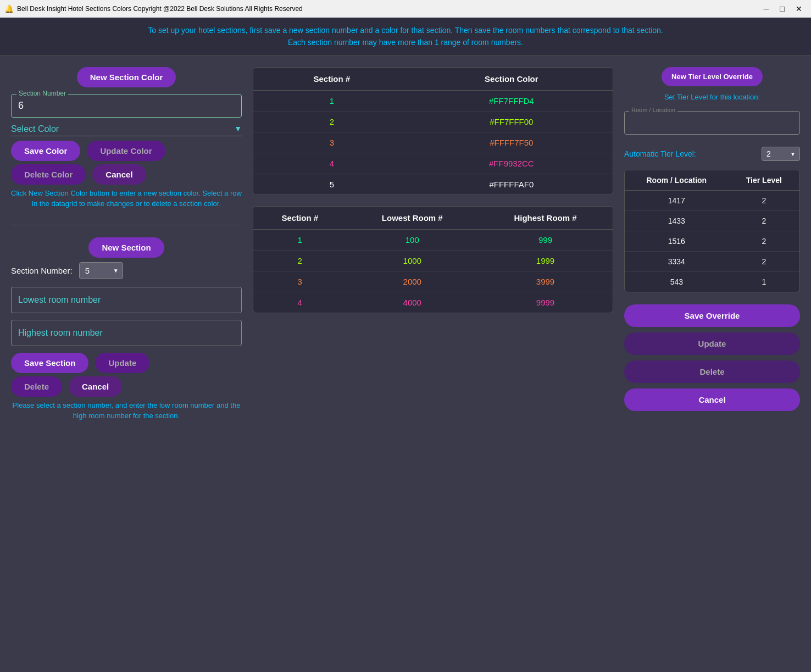 This screenshot has height=672, width=811. Describe the element at coordinates (545, 218) in the screenshot. I see `col-highest-room: Highest Room #` at that location.